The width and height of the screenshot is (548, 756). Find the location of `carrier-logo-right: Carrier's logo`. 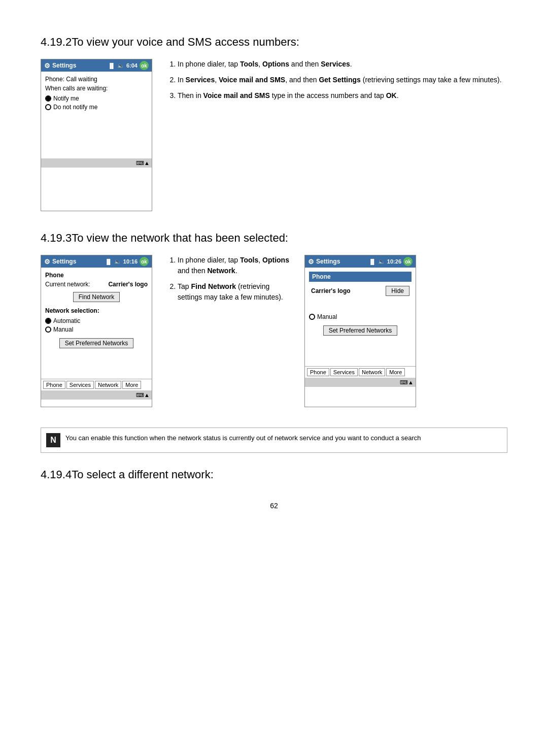

carrier-logo-right: Carrier's logo is located at coordinates (331, 291).